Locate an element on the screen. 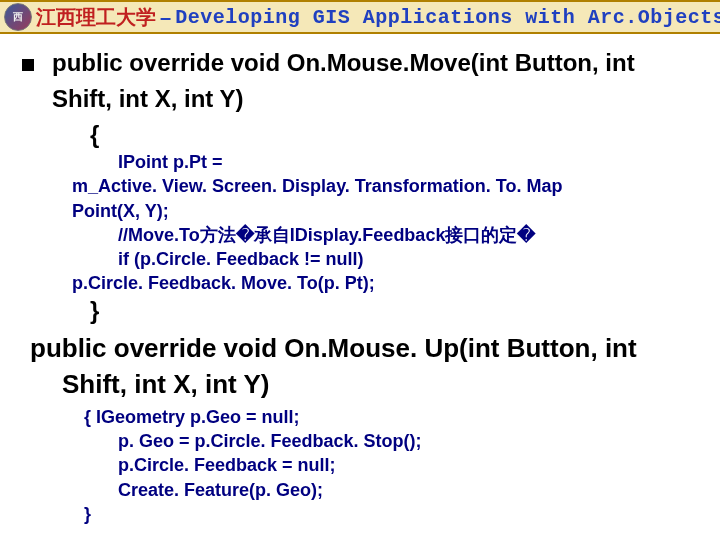 The width and height of the screenshot is (720, 540). method2-close-brace: } is located at coordinates (391, 514).